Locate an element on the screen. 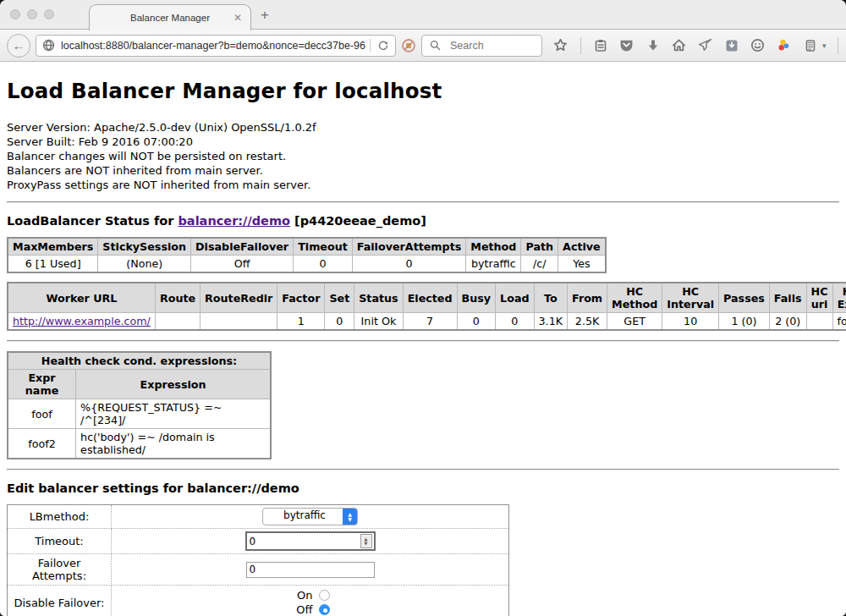 Image resolution: width=846 pixels, height=616 pixels. new-tab-button: + is located at coordinates (265, 15).